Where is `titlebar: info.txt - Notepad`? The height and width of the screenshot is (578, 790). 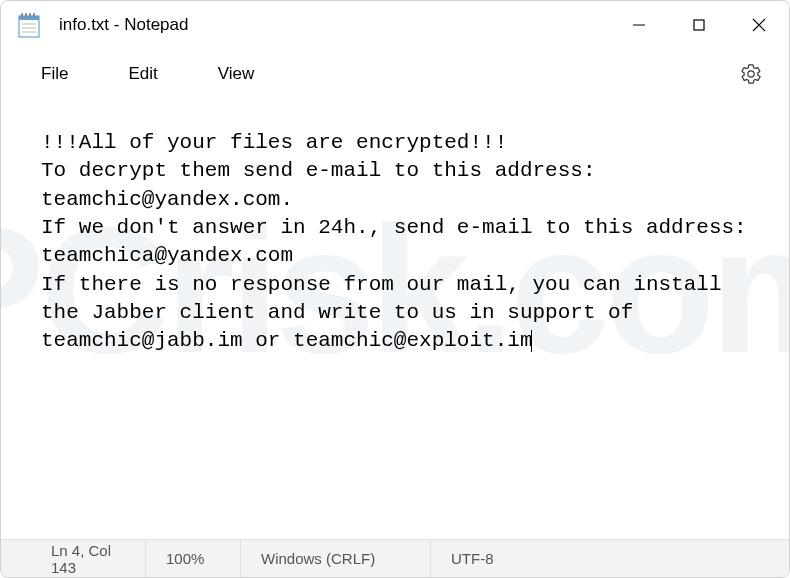 titlebar: info.txt - Notepad is located at coordinates (395, 25).